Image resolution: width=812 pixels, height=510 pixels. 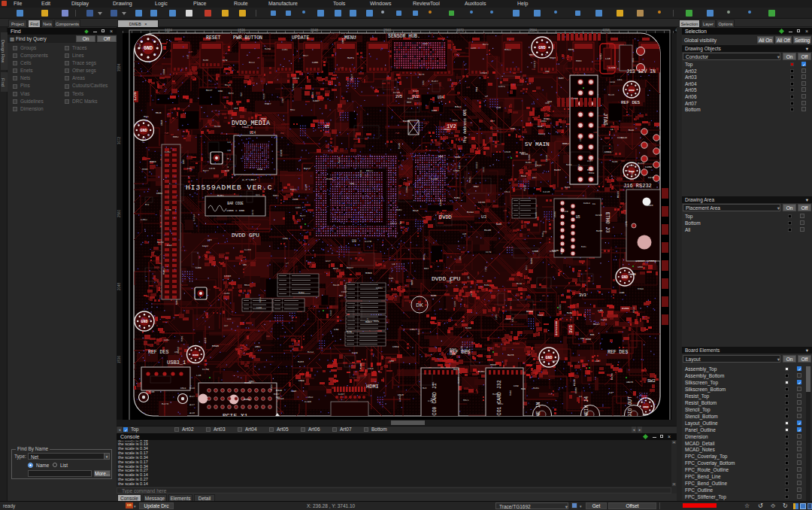 I want to click on svg-text: U5, so click(x=578, y=217).